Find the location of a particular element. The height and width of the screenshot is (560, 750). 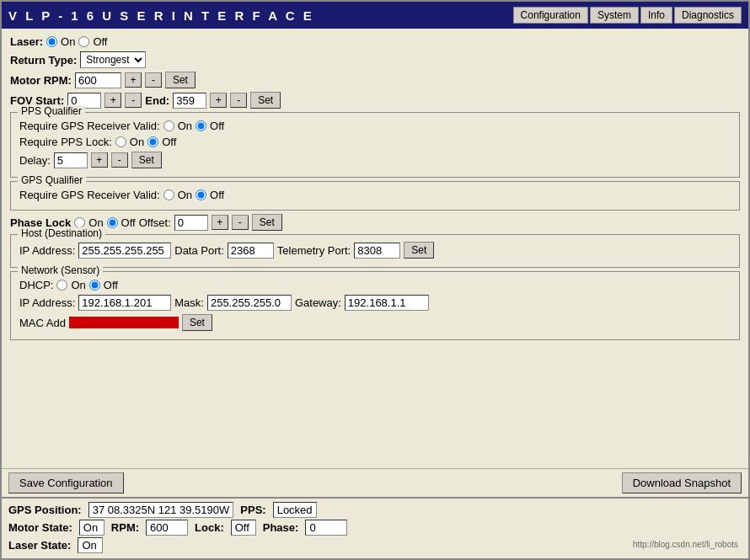

save-configuration-button: Save Configuration is located at coordinates (66, 483).